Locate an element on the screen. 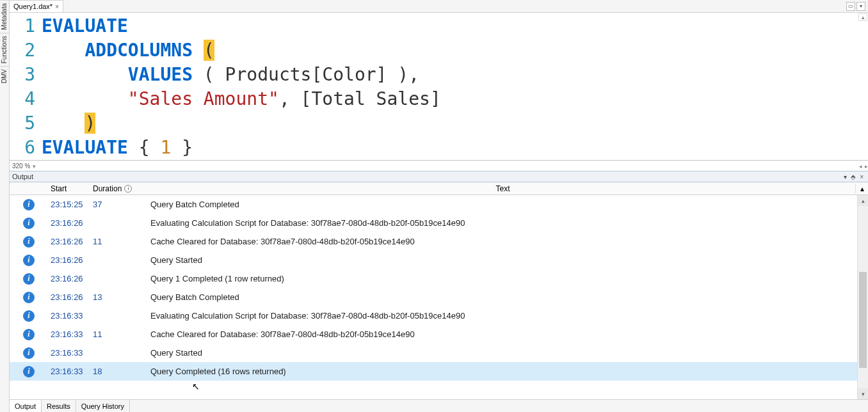 Image resolution: width=868 pixels, height=412 pixels. scroll-top-icon: ▴ is located at coordinates (862, 189).